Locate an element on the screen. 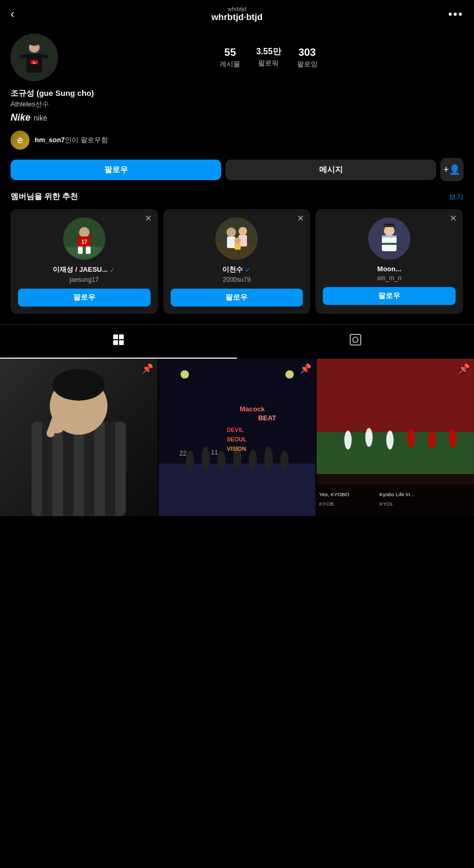 The width and height of the screenshot is (474, 868). svg-text: 17 is located at coordinates (84, 242).